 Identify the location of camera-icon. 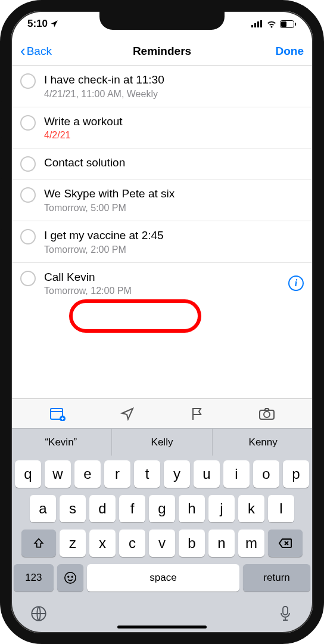
(267, 414).